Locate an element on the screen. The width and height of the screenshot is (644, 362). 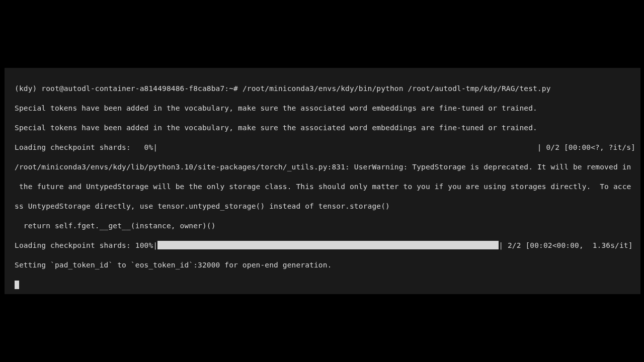
progress-line-0: Loading checkpoint shards: 0%|| 0/2 [00:… is located at coordinates (325, 148).